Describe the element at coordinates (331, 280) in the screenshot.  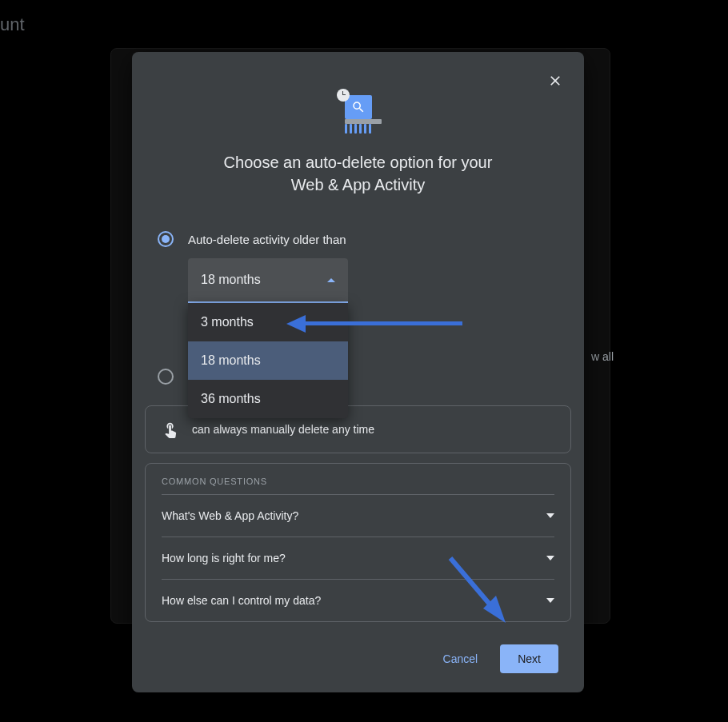
I see `caret-up-icon` at that location.